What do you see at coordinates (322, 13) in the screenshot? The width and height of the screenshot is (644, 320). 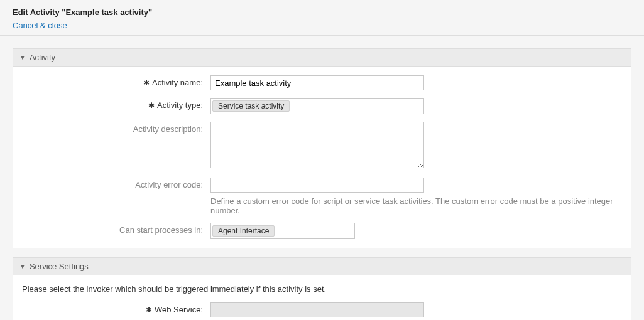 I see `page-title: Edit Activity "Example task activity"` at bounding box center [322, 13].